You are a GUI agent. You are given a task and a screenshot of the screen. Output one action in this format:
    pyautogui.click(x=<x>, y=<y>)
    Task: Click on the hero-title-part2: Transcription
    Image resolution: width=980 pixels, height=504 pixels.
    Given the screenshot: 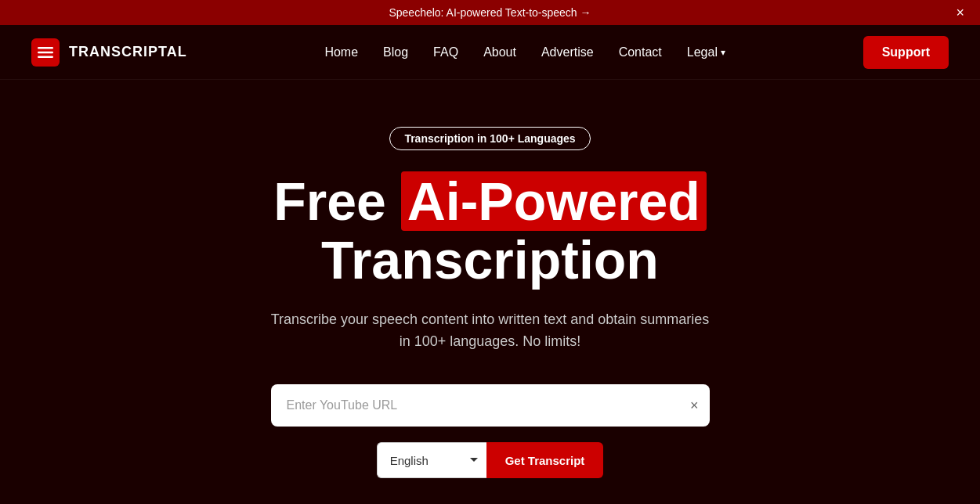 What is the action you would take?
    pyautogui.click(x=490, y=260)
    